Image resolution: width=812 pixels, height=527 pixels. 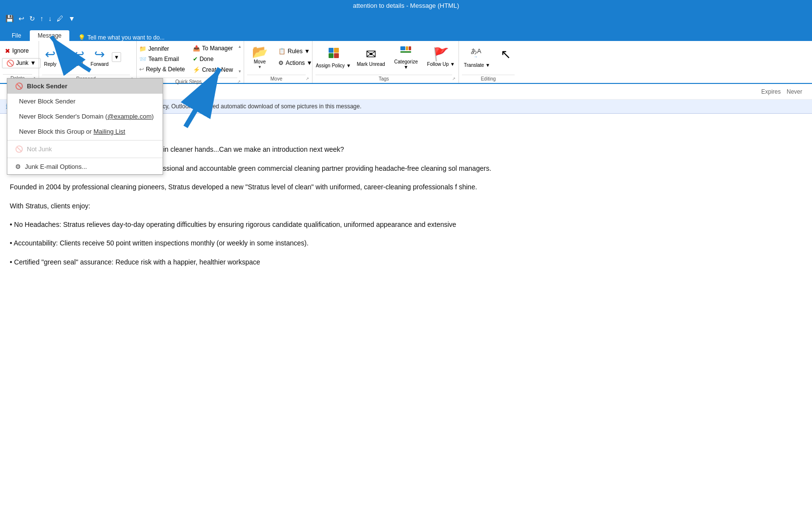 What do you see at coordinates (295, 63) in the screenshot?
I see `actions-button: ⚙ Actions ▼` at bounding box center [295, 63].